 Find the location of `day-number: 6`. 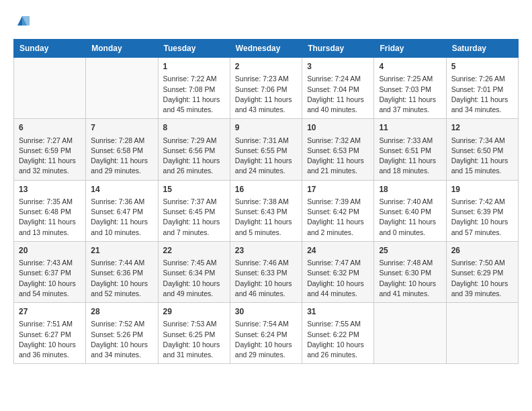

day-number: 6 is located at coordinates (50, 128).